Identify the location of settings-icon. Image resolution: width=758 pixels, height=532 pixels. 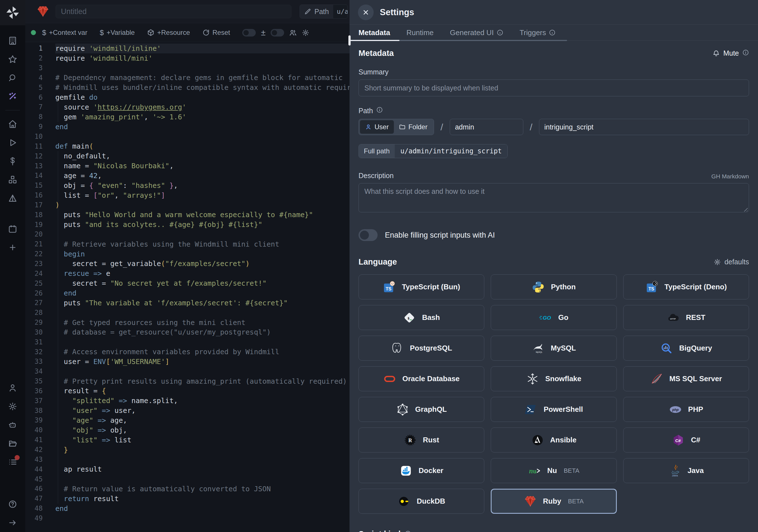
(13, 407).